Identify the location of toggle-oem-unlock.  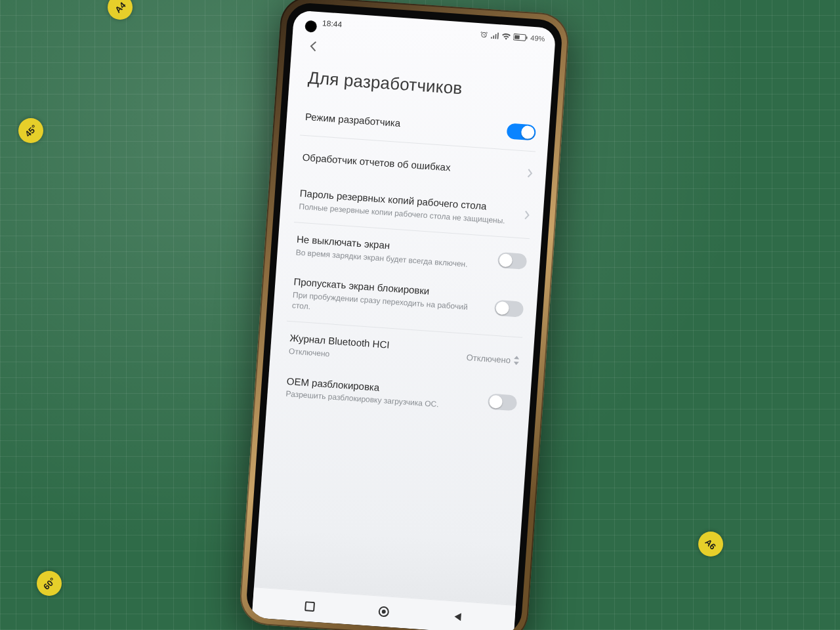
(503, 403).